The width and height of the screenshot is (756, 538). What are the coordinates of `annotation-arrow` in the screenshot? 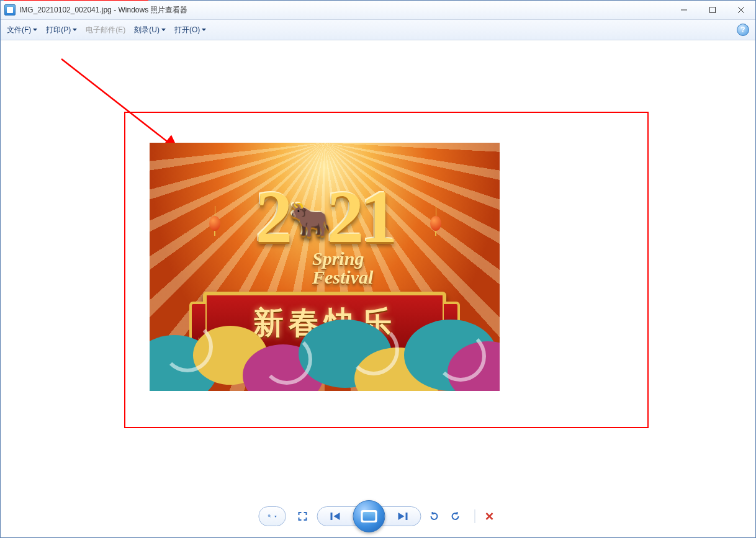 It's located at (122, 106).